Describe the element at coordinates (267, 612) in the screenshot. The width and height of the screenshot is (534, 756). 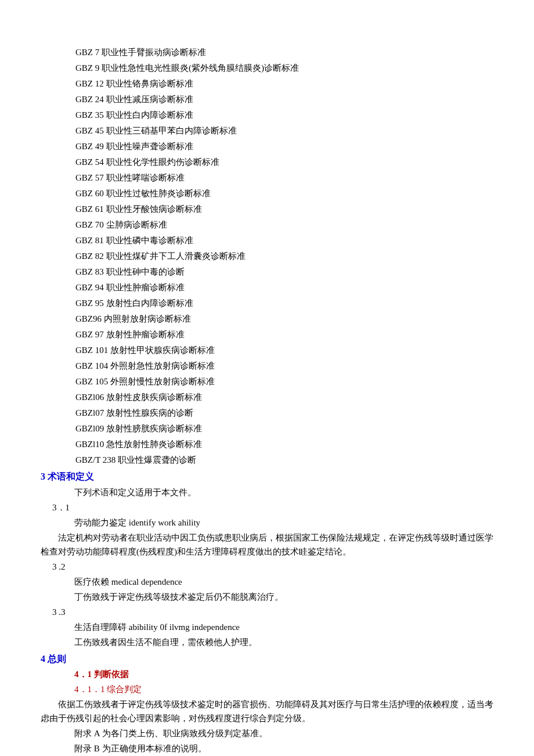
I see `term-number: 3 .3` at that location.